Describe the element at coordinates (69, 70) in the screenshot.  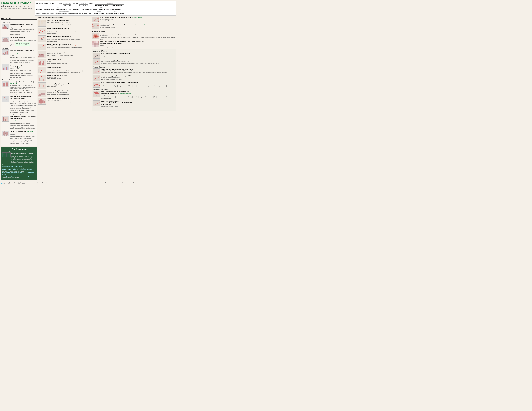
I see `twodot-info: twoway dot mpg rep78 dot plot dcolor(<co…` at that location.